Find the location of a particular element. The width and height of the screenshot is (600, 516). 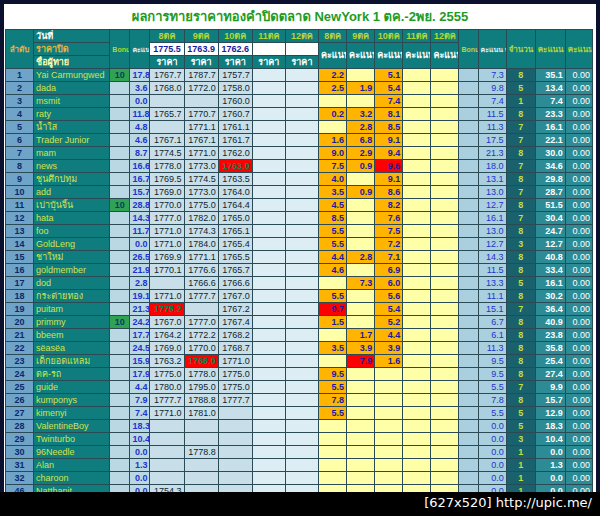

score-week1-cell: 4.8 is located at coordinates (140, 128).